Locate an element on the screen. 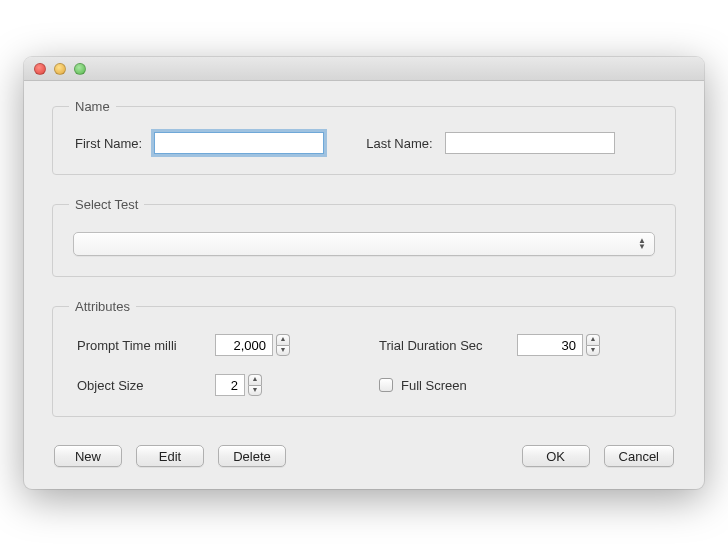  edit-button: Edit is located at coordinates (170, 456).